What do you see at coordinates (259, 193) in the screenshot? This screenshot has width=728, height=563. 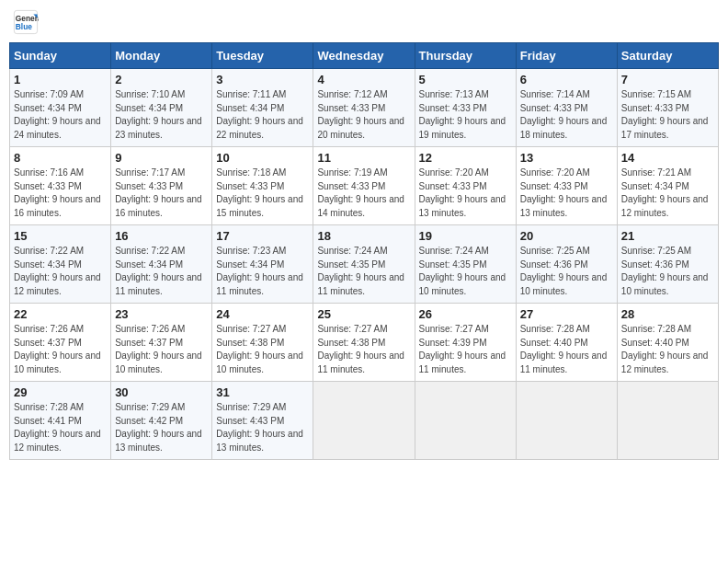 I see `day-info: Sunrise: 7:18 AMSunset: 4:33 PMDaylight:…` at bounding box center [259, 193].